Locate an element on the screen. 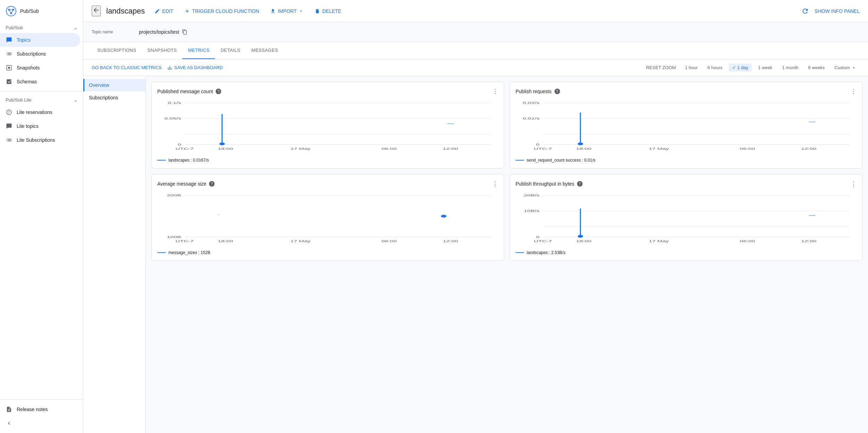 The image size is (868, 433). edit-button: EDIT is located at coordinates (164, 11).